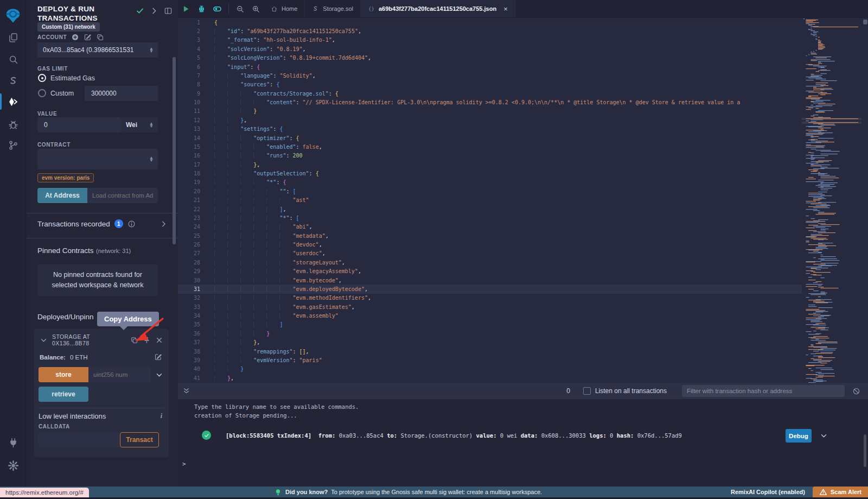 The width and height of the screenshot is (868, 499). Describe the element at coordinates (490, 67) in the screenshot. I see `code-line: 6 "input": {` at that location.